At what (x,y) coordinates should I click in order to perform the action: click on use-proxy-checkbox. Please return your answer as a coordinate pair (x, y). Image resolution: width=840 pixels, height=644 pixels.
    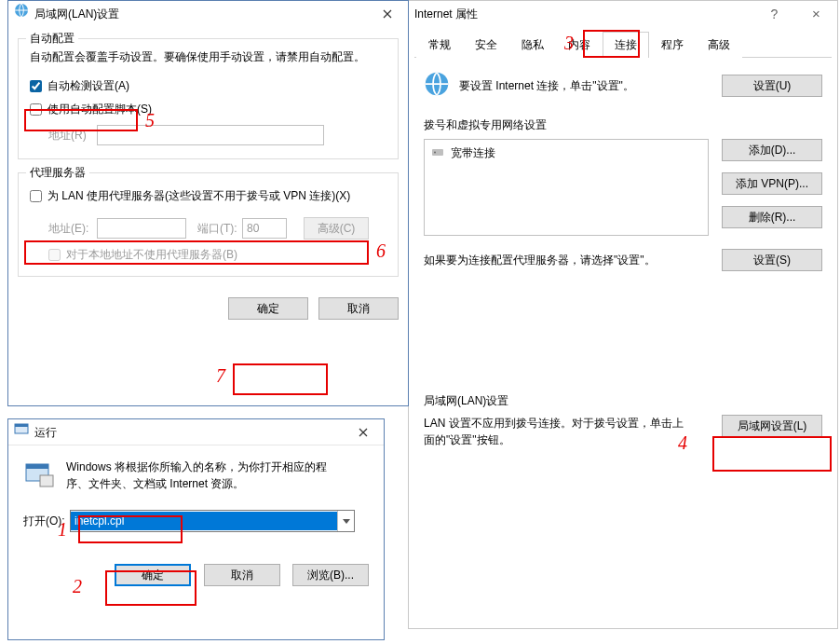
    Looking at the image, I should click on (35, 196).